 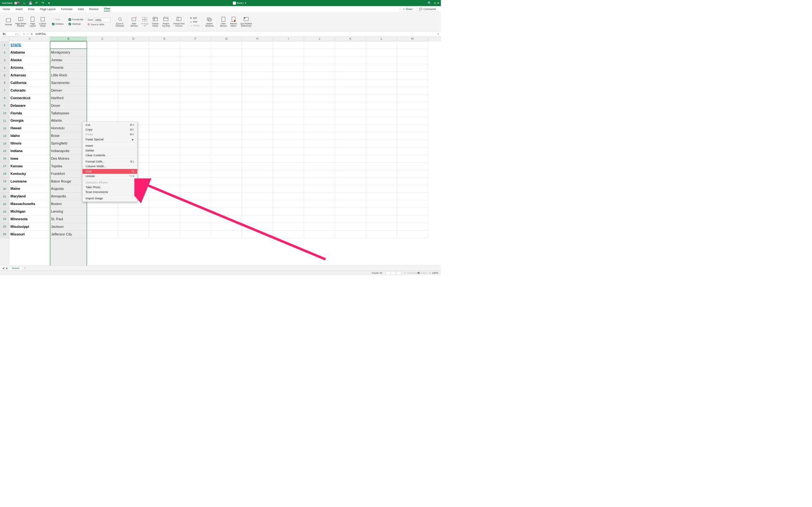 What do you see at coordinates (289, 83) in the screenshot?
I see `cell-I6` at bounding box center [289, 83].